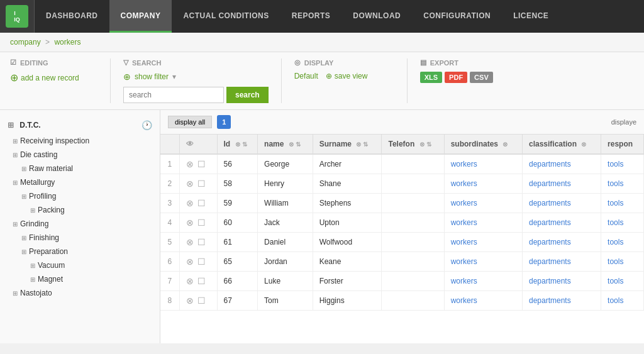 This screenshot has height=354, width=644. I want to click on search-input, so click(174, 95).